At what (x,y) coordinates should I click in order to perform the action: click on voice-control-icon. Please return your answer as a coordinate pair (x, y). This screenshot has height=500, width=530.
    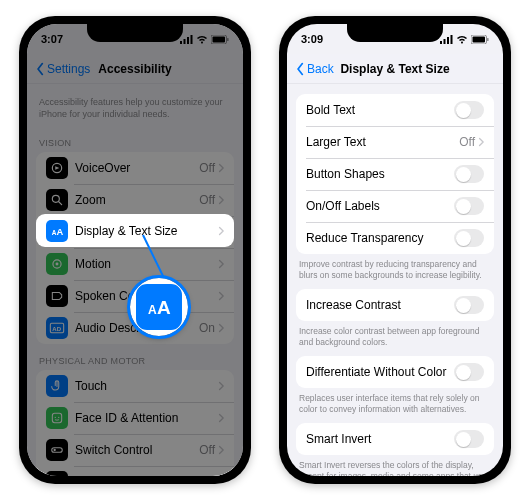
    Looking at the image, I should click on (57, 474).